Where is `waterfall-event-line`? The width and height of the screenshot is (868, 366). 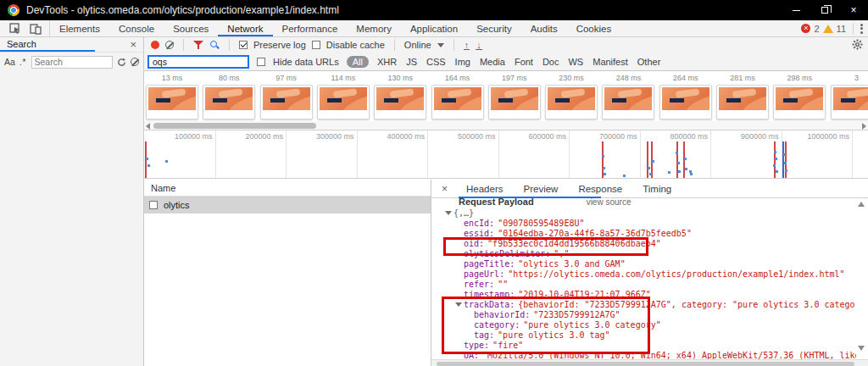 waterfall-event-line is located at coordinates (648, 159).